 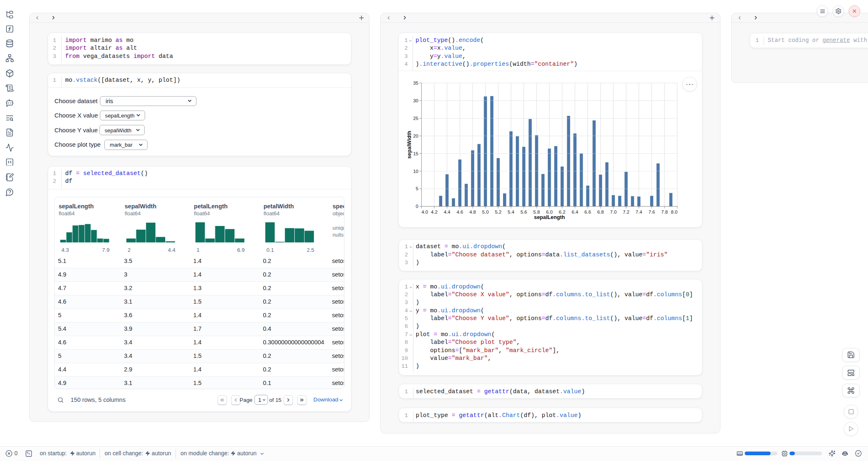 What do you see at coordinates (473, 212) in the screenshot?
I see `svg-text: 4.8` at bounding box center [473, 212].